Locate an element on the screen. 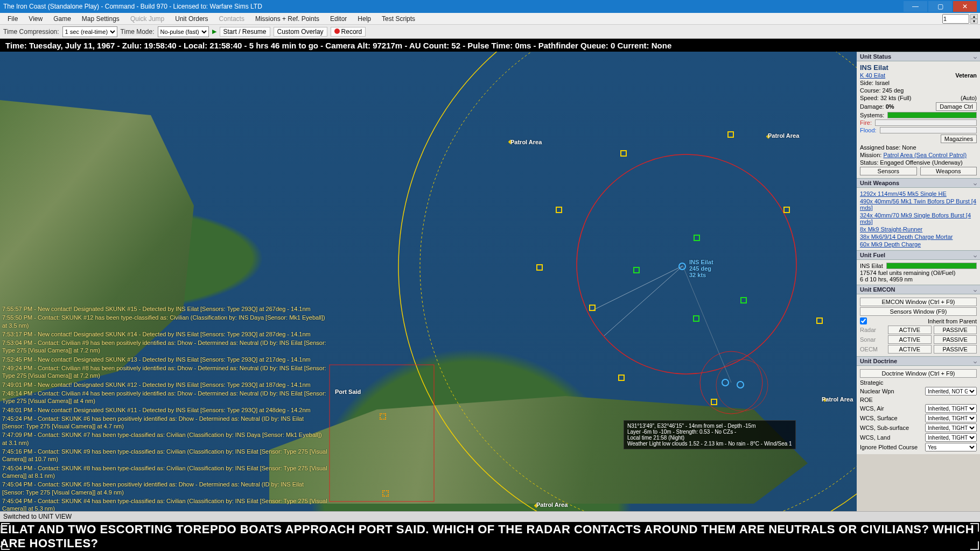  oecm-passive-button: PASSIVE is located at coordinates (955, 349).